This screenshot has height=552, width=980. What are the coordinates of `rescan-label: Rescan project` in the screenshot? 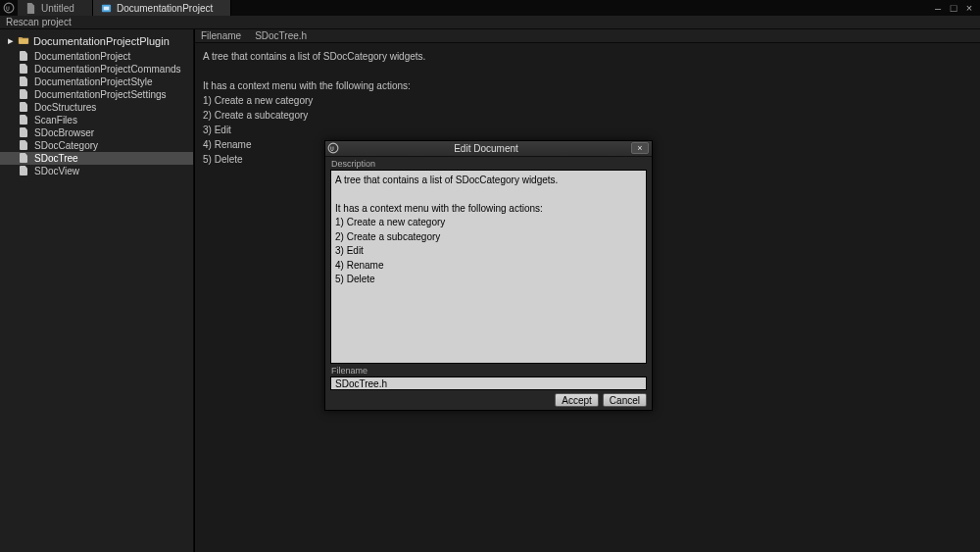 It's located at (39, 22).